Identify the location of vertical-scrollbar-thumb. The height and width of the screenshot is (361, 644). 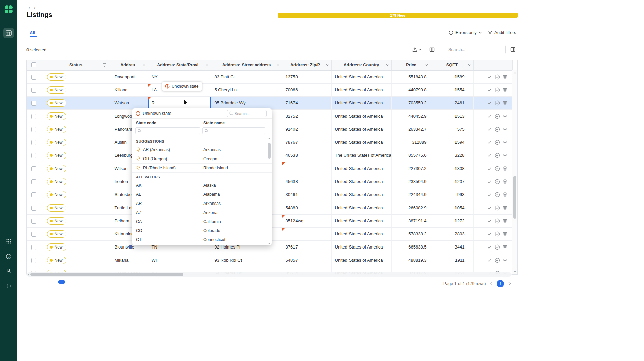
(515, 197).